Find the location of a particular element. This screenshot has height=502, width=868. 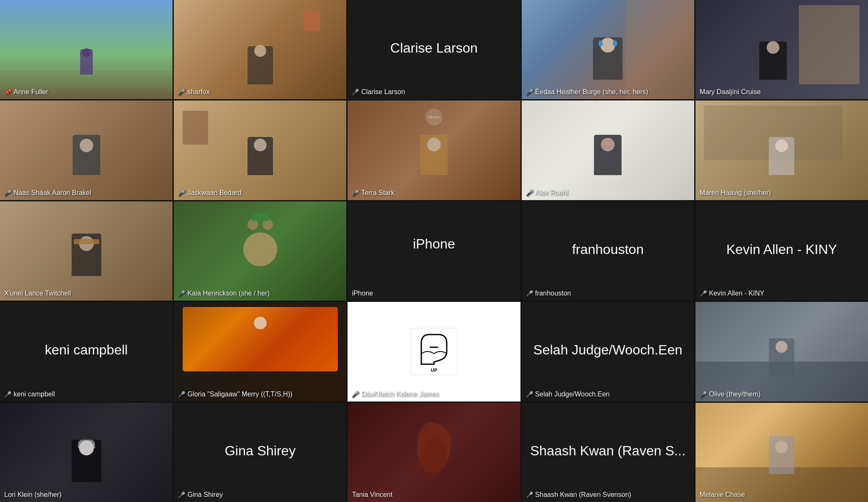

participant-cell: Clarise Larson 🎤 Clarise Larson is located at coordinates (434, 50).